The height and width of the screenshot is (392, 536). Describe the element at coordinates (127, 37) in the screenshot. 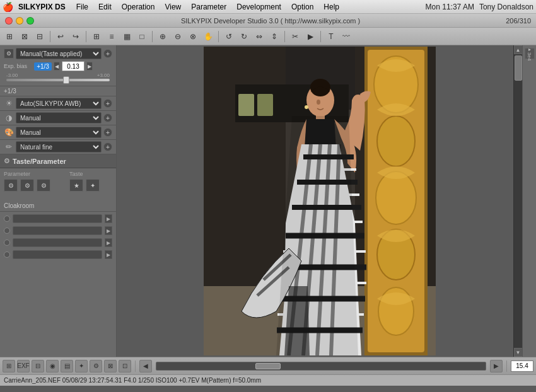

I see `toolbar-view-btn: ▦` at that location.